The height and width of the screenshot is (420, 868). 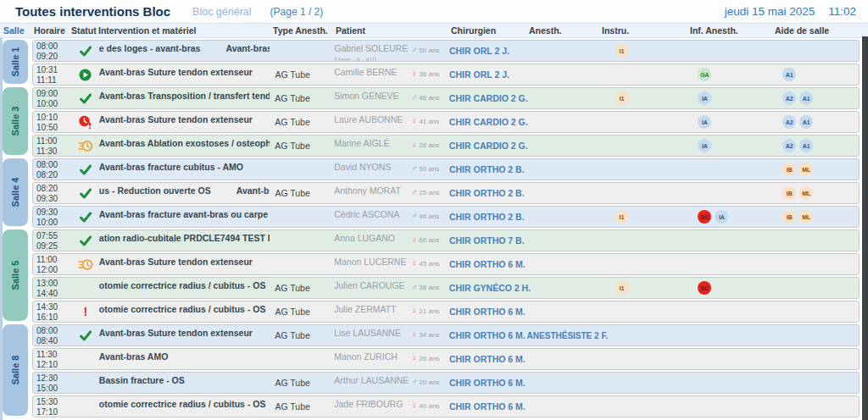 What do you see at coordinates (302, 30) in the screenshot?
I see `col-type-anesth: Type Anesth.` at bounding box center [302, 30].